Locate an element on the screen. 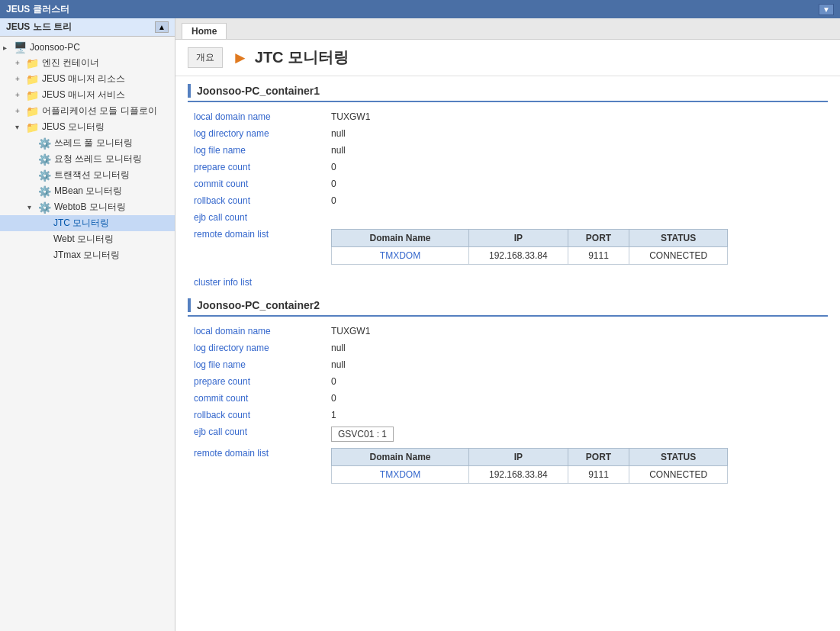 The width and height of the screenshot is (840, 631). info-row: rollback count 0 is located at coordinates (508, 201).